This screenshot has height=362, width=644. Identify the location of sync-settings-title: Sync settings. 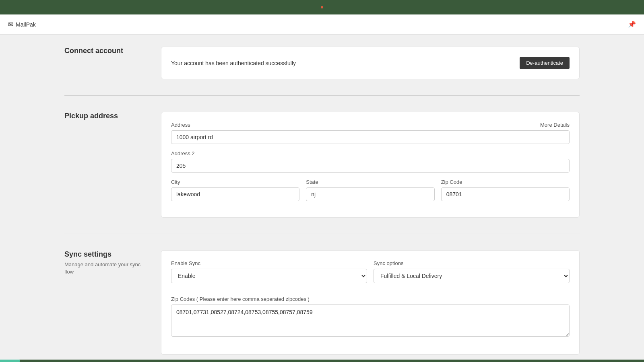
(105, 254).